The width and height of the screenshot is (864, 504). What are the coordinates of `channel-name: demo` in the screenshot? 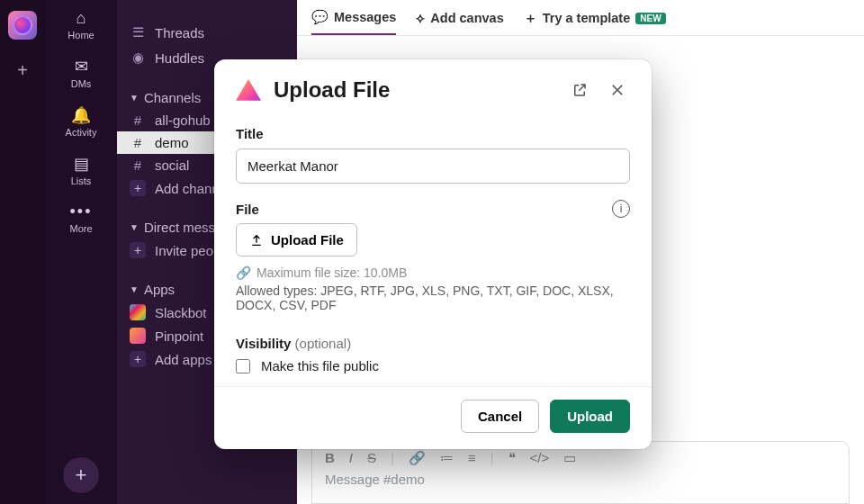 It's located at (172, 142).